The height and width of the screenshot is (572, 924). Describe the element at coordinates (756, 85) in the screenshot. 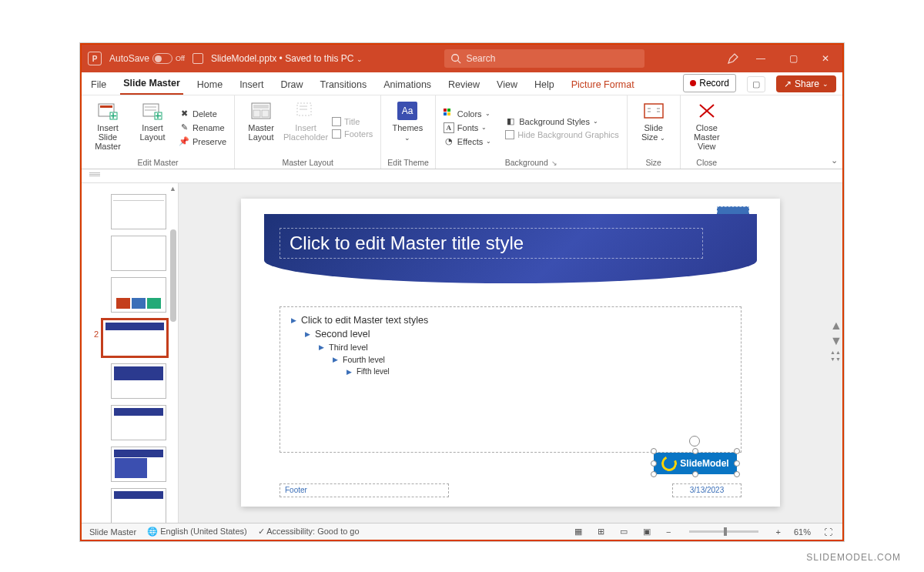

I see `present-button: ▢` at that location.